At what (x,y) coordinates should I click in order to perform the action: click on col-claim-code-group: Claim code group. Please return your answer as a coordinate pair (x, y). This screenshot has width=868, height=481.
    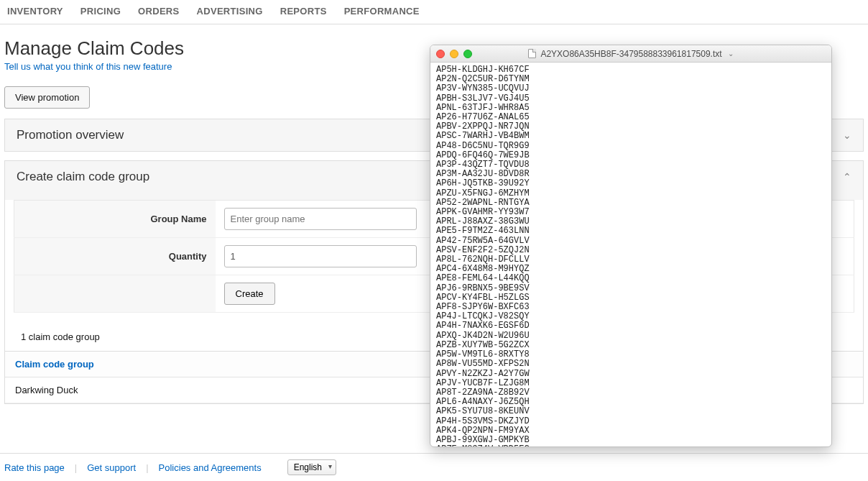
    Looking at the image, I should click on (149, 365).